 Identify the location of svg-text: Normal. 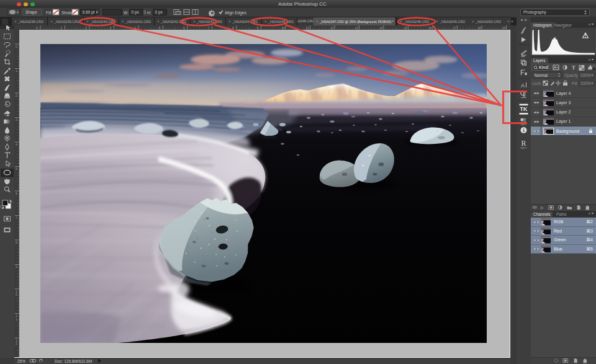
(541, 76).